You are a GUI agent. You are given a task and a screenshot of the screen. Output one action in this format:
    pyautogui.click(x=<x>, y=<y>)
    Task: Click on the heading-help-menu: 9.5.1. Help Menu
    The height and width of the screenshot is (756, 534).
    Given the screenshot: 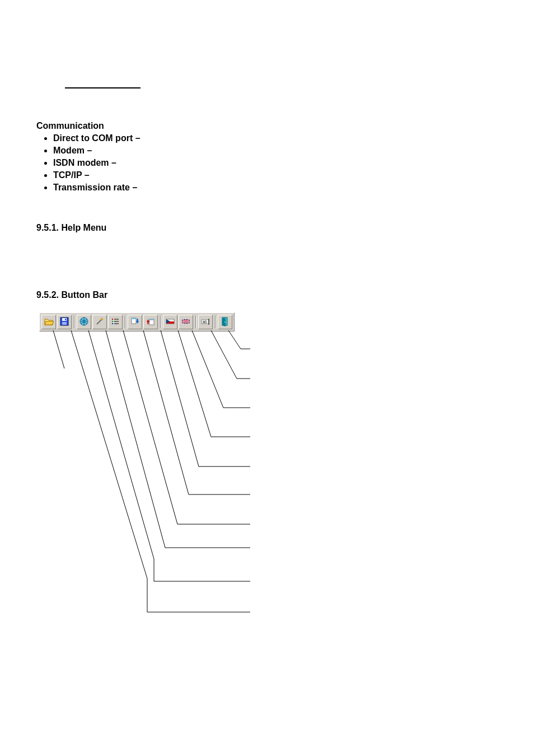 What is the action you would take?
    pyautogui.click(x=72, y=228)
    